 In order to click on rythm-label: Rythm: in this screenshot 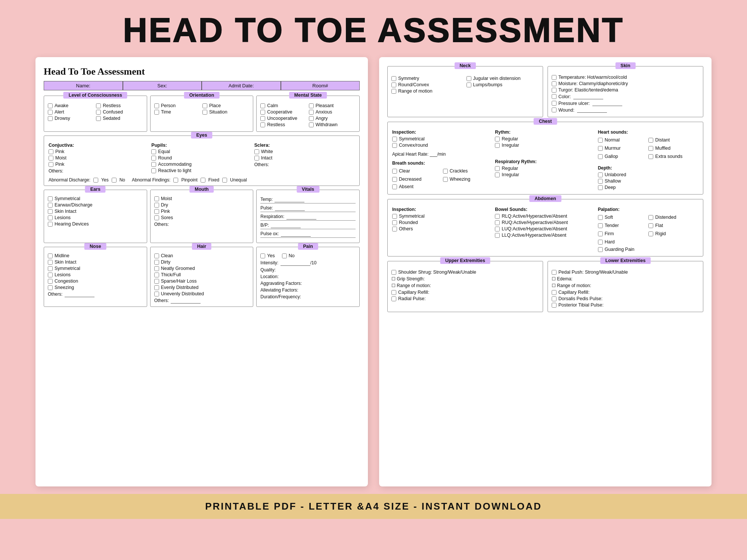, I will do `click(545, 132)`.